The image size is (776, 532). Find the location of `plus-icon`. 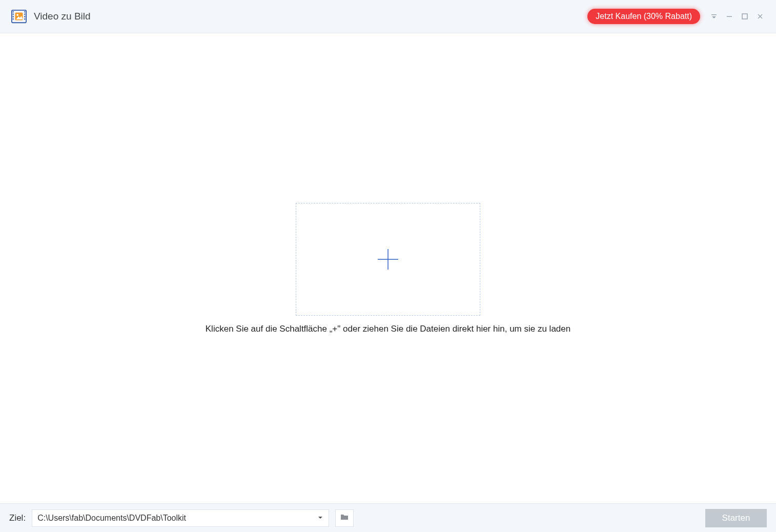

plus-icon is located at coordinates (388, 259).